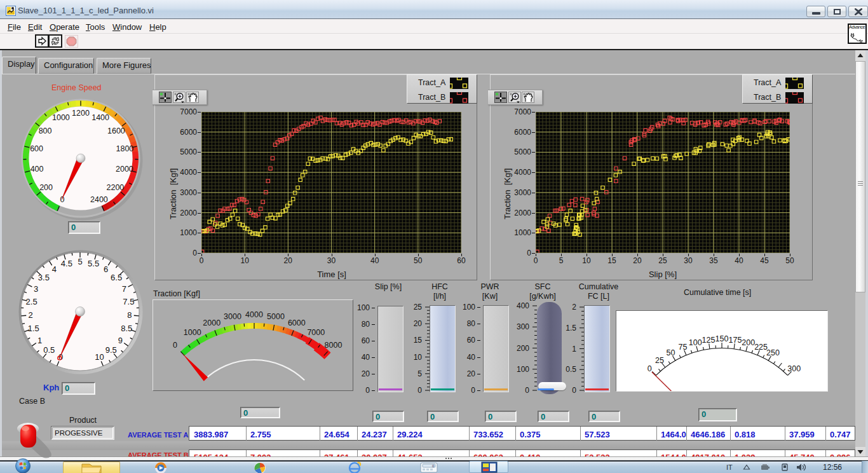  I want to click on svg-text: 10, so click(99, 357).